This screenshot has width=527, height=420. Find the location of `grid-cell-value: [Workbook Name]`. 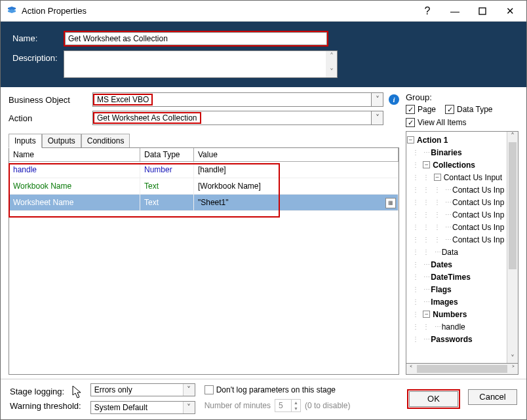

grid-cell-value: [Workbook Name] is located at coordinates (296, 186).